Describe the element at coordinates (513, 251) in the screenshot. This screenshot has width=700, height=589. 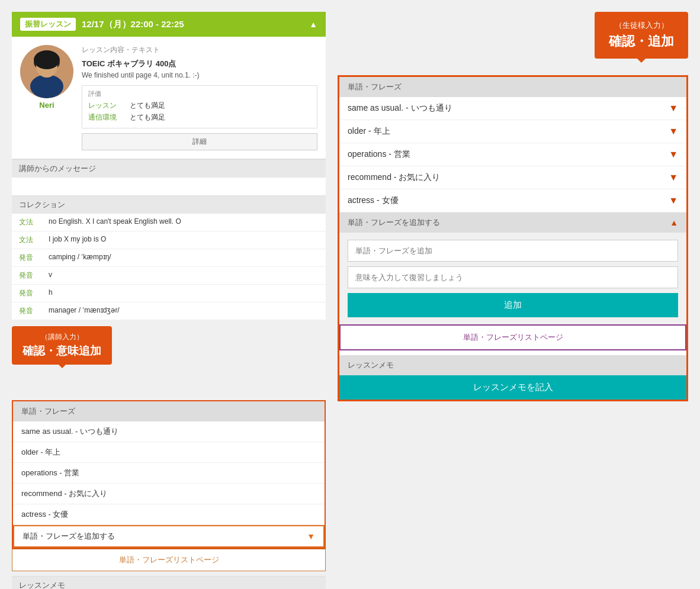
I see `add-vocab-input` at that location.